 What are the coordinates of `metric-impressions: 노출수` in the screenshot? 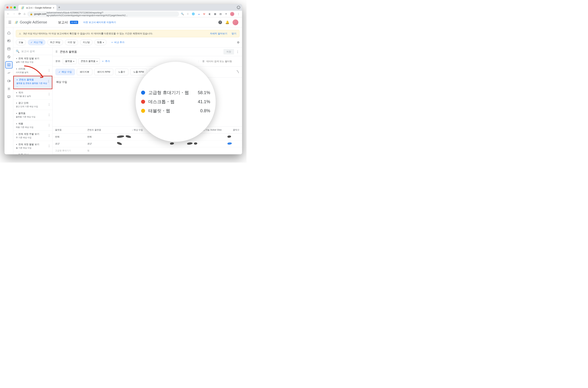 It's located at (122, 72).